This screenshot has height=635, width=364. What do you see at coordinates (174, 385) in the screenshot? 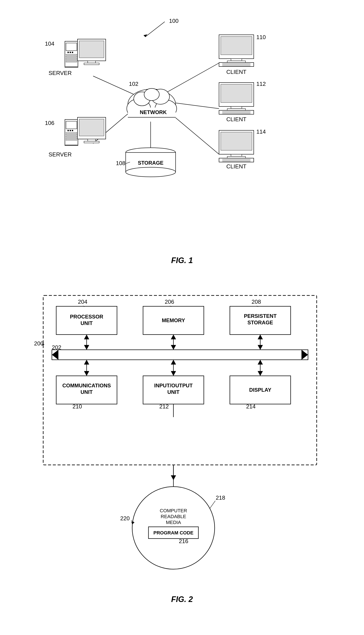
I see `svg-text: INPUT/OUTPUT` at bounding box center [174, 385].